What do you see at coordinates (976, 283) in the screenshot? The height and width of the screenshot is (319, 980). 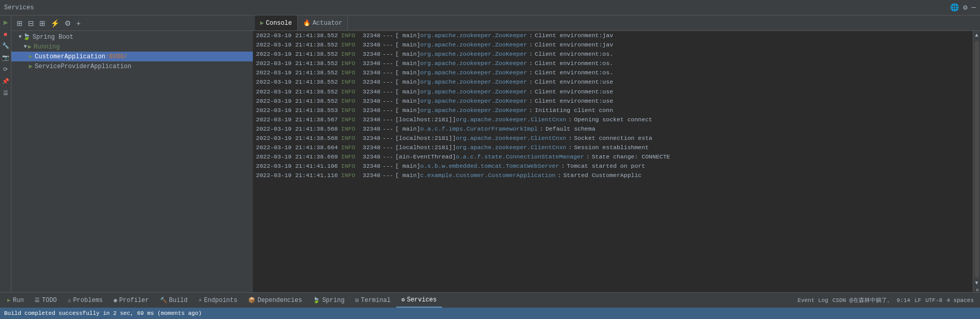 I see `scroll-down-arrow: ▼` at bounding box center [976, 283].